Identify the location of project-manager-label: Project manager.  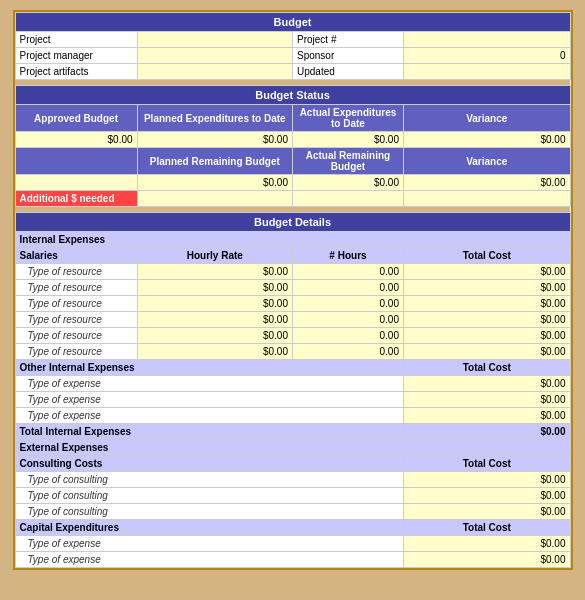
(76, 56).